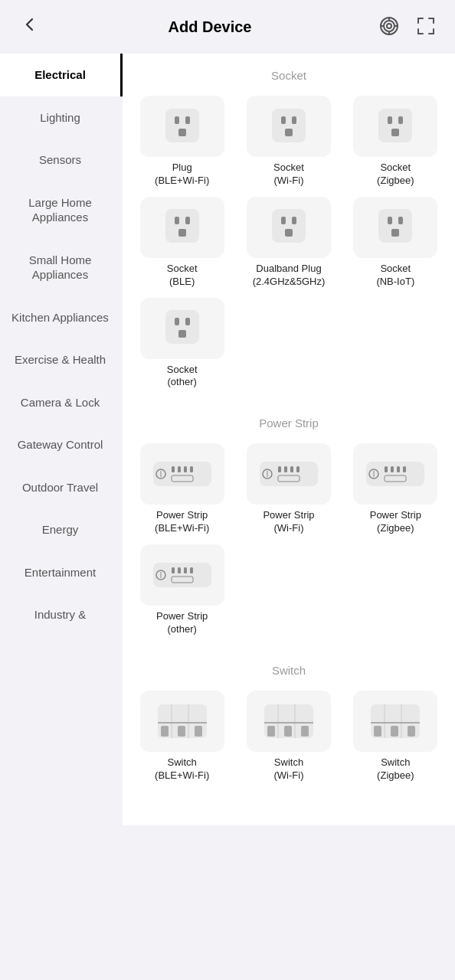 Image resolution: width=455 pixels, height=980 pixels. Describe the element at coordinates (61, 268) in the screenshot. I see `sidebar-item-small-home: Small Home Appliances` at that location.